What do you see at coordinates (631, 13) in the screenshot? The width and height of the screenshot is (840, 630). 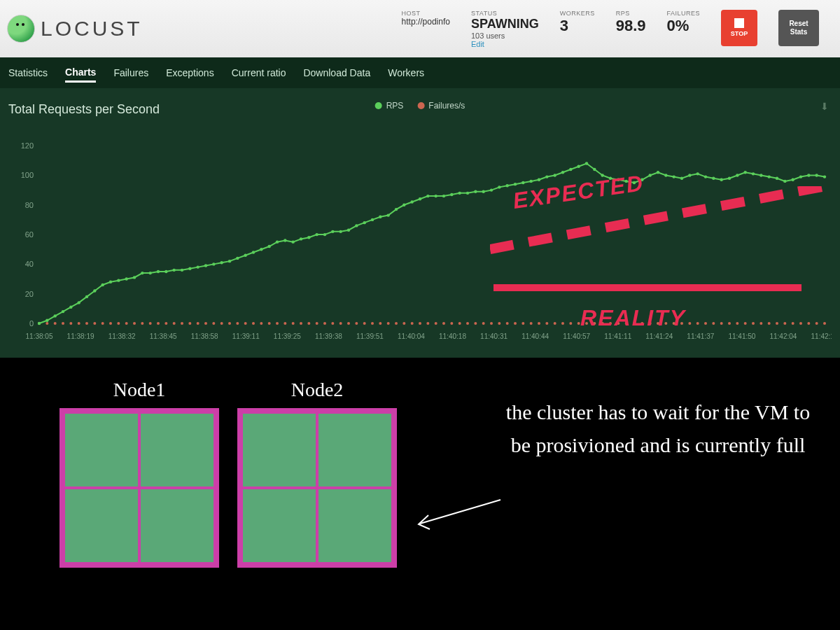 I see `rps-label: RPS` at bounding box center [631, 13].